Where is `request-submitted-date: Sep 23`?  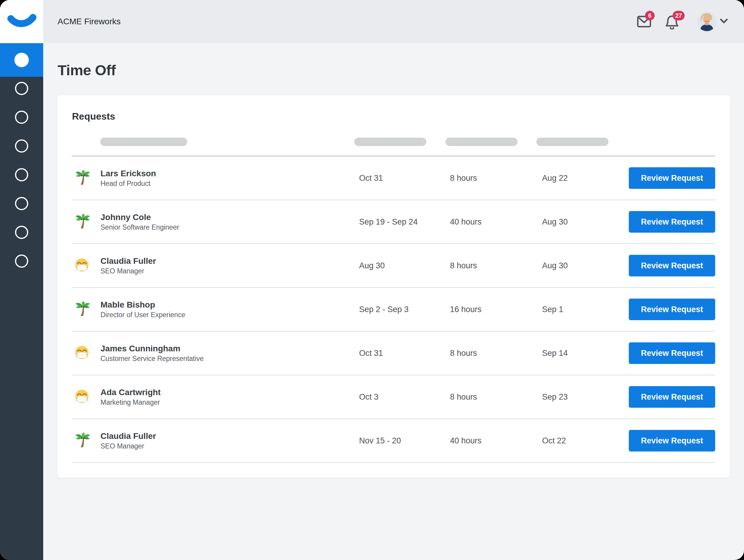
request-submitted-date: Sep 23 is located at coordinates (585, 397).